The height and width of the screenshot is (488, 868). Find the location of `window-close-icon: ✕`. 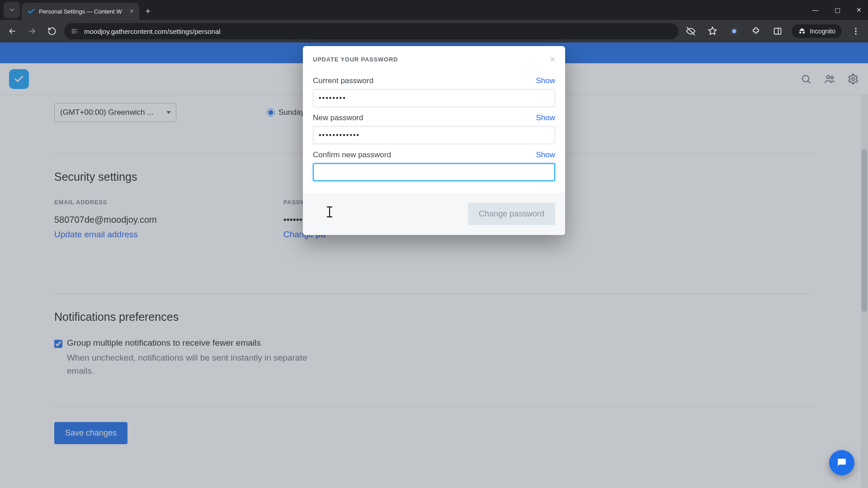

window-close-icon: ✕ is located at coordinates (859, 10).